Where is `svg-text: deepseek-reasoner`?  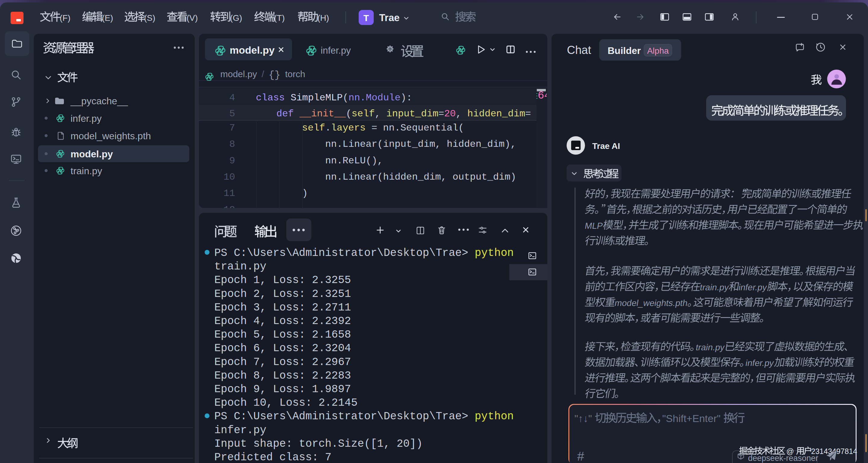 svg-text: deepseek-reasoner is located at coordinates (783, 458).